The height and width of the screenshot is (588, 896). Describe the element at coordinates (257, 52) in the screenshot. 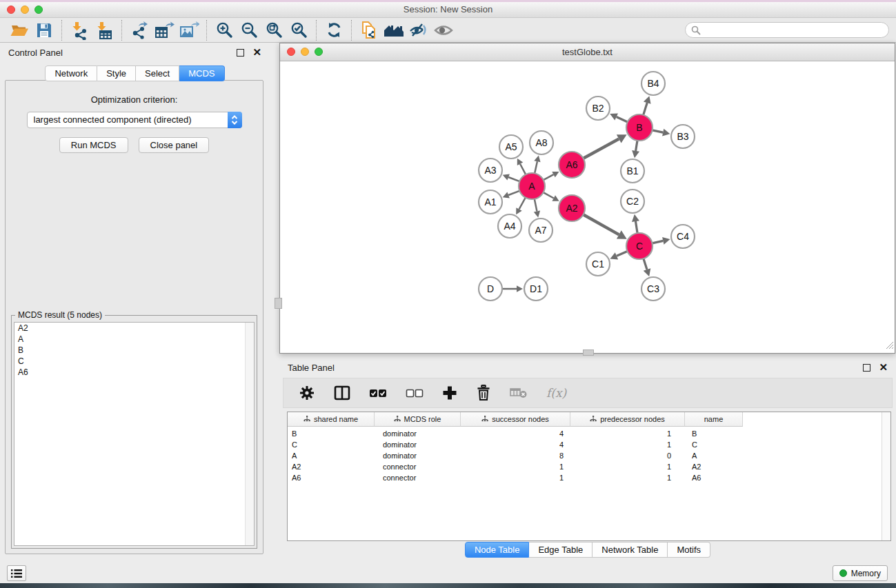

I see `close-panel-icon: ✕` at that location.